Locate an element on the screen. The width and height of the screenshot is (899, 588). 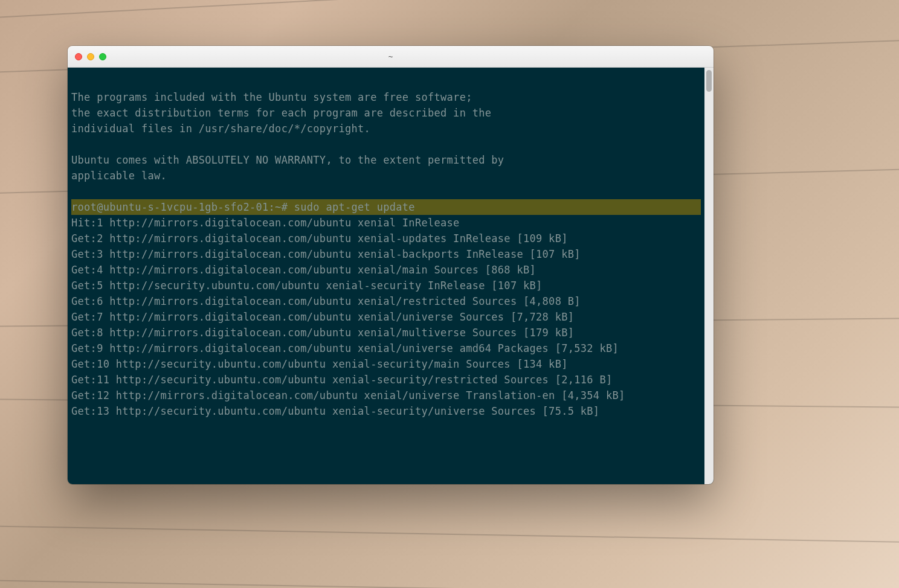
titlebar: ~ is located at coordinates (390, 57).